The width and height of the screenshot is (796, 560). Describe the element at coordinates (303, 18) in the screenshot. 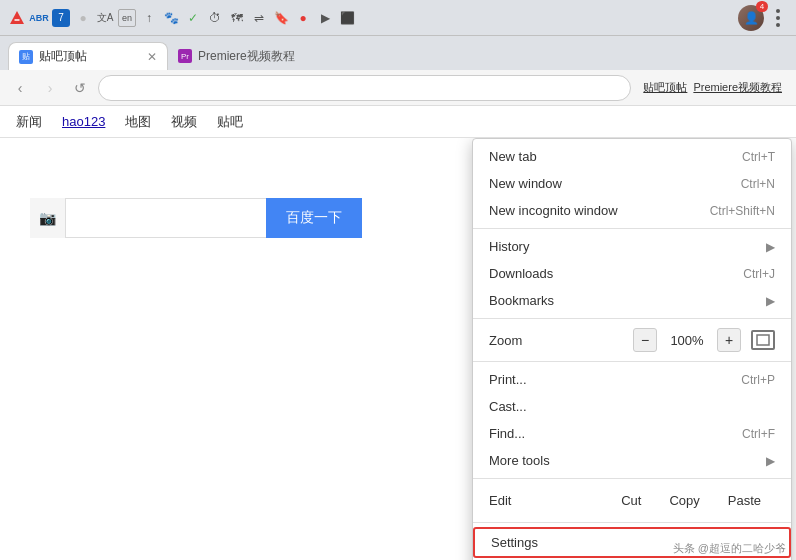

I see `red-circle-icon: ●` at that location.